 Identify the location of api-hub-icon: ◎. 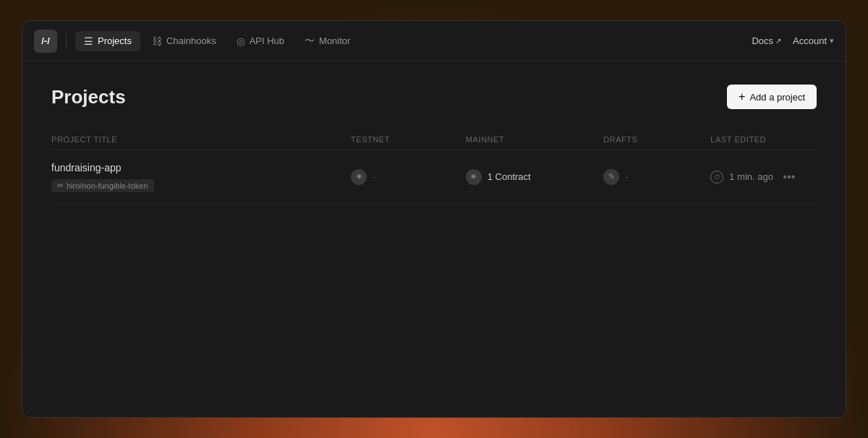
(241, 41).